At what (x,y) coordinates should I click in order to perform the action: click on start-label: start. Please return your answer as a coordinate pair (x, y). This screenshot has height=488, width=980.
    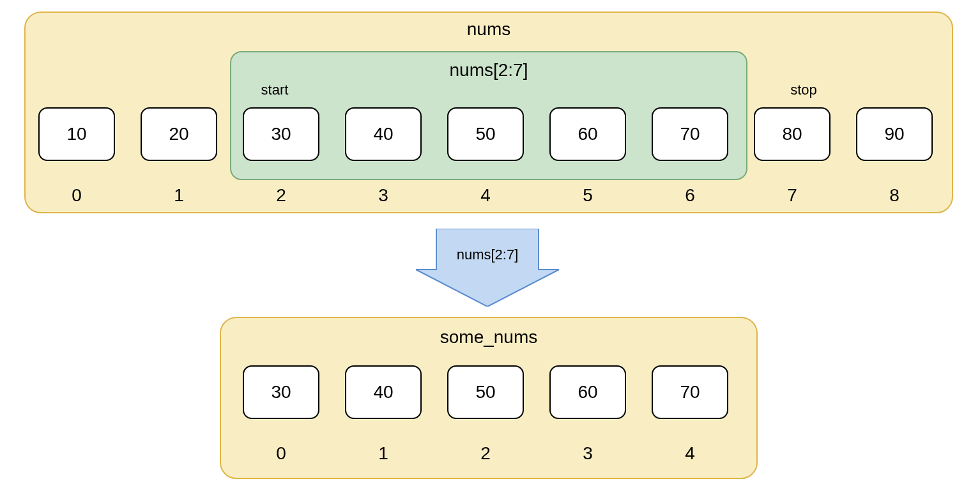
    Looking at the image, I should click on (275, 90).